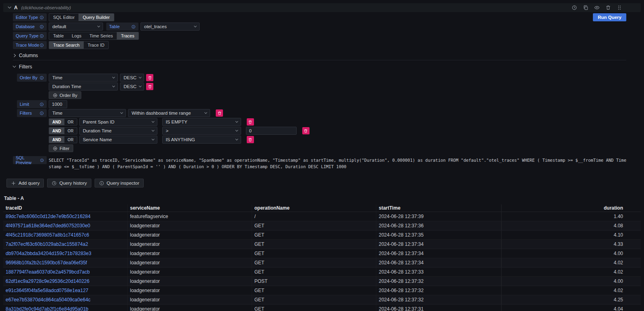  What do you see at coordinates (322, 245) in the screenshot?
I see `table-row: 7a2f07ecf63c60b1029ab2ac155874a2 loadgen…` at bounding box center [322, 245].